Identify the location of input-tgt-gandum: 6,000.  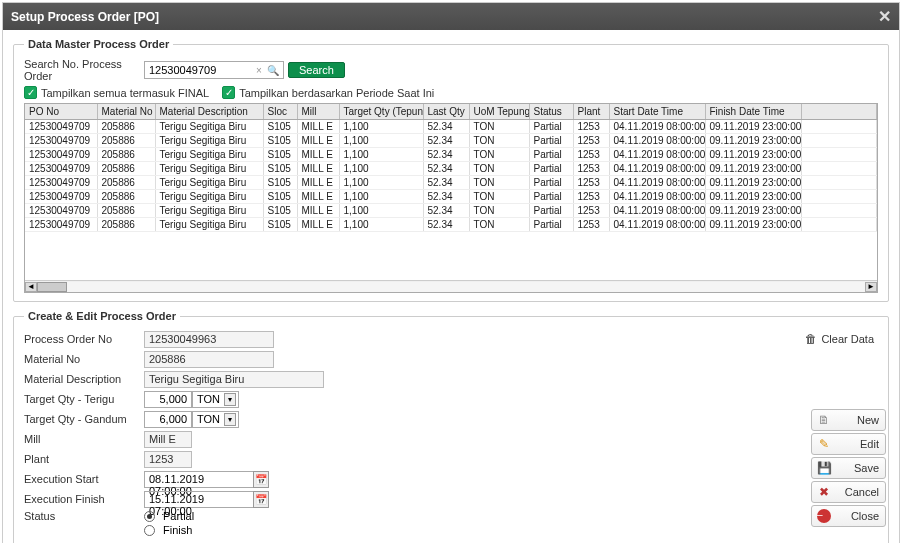
(168, 420).